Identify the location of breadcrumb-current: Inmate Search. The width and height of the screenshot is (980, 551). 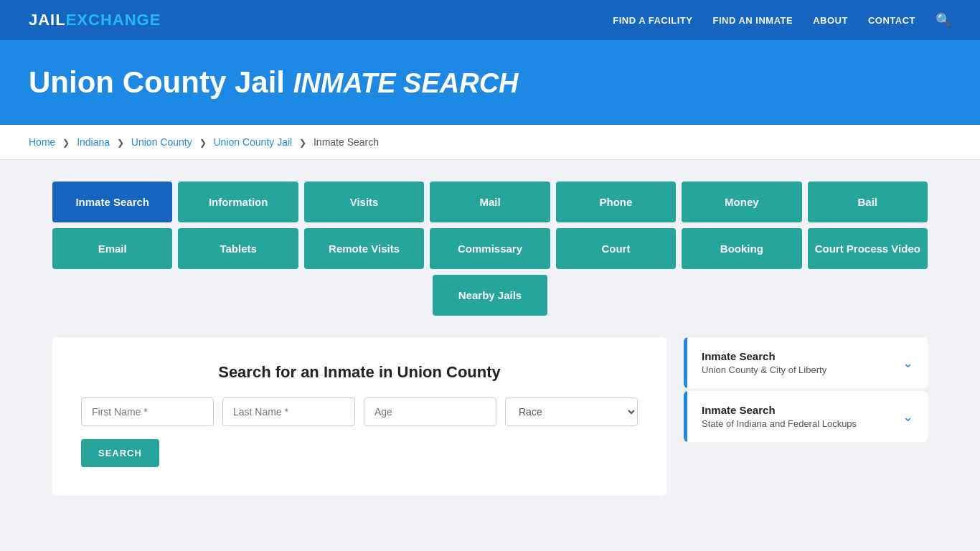
(346, 142).